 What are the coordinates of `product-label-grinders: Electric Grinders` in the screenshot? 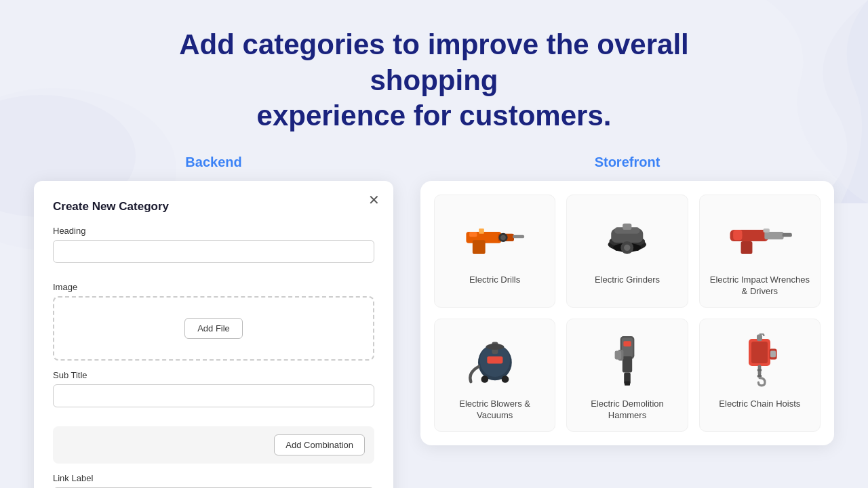 It's located at (627, 280).